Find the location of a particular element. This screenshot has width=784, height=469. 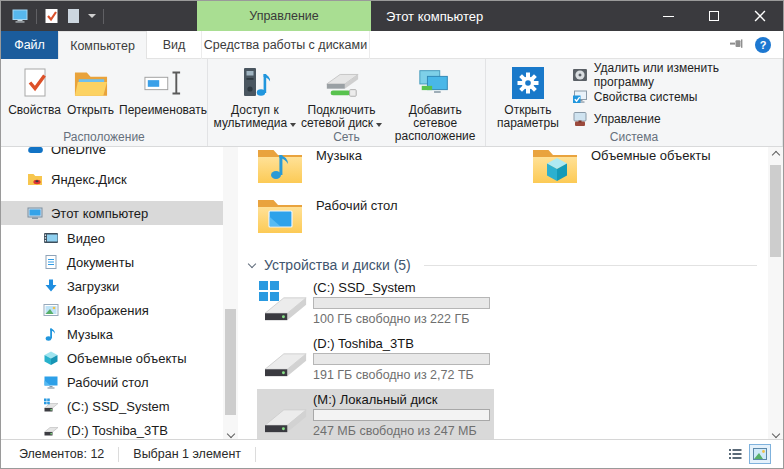

sidebar-item-drive-d: (D:) Toshiba_3TB is located at coordinates (112, 430).